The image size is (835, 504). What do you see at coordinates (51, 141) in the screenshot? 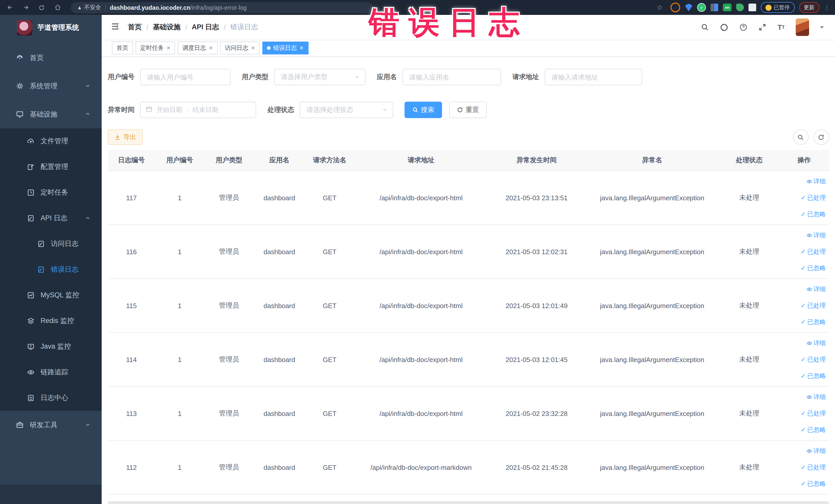
I see `sidebar-item-file-management: 文件管理` at bounding box center [51, 141].